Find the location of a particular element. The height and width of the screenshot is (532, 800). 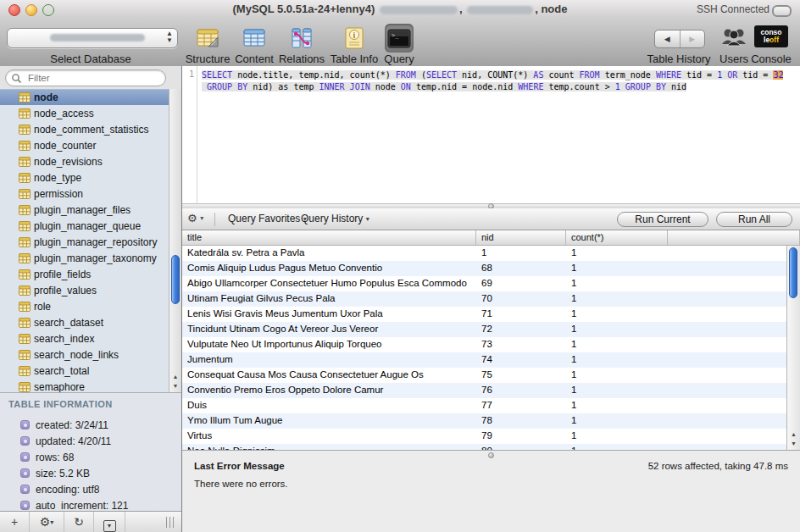

results-scrollbar: ▲ ▼ is located at coordinates (793, 347).